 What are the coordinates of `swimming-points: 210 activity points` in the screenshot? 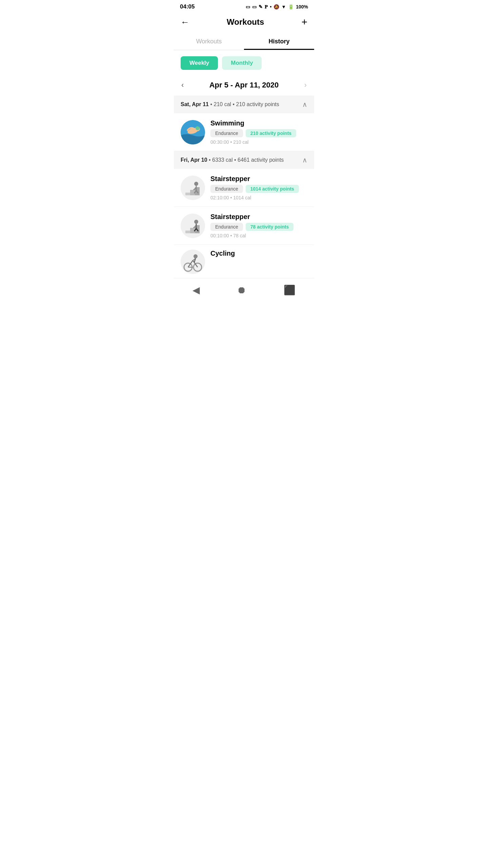 It's located at (271, 133).